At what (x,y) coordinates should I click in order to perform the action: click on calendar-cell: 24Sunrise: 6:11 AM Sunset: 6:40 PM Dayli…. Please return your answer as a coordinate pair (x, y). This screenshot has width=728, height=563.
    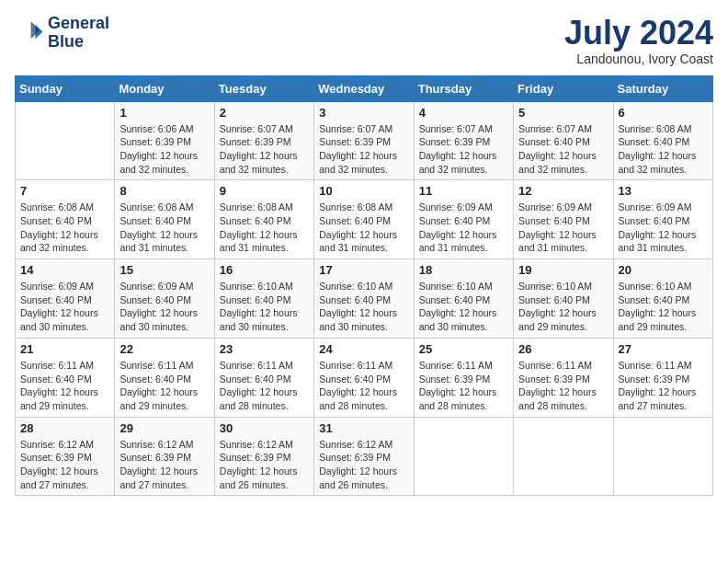
    Looking at the image, I should click on (364, 377).